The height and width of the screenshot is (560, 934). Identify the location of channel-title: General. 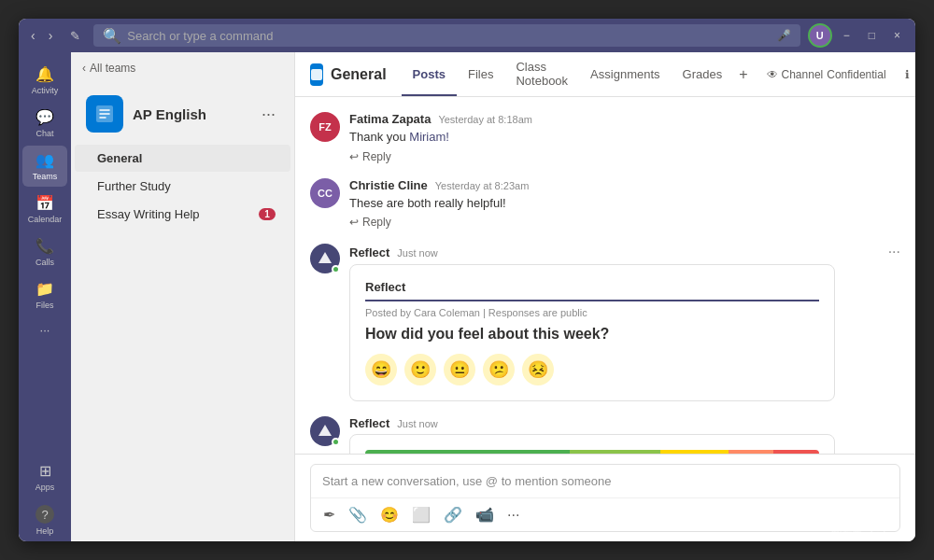
(359, 75).